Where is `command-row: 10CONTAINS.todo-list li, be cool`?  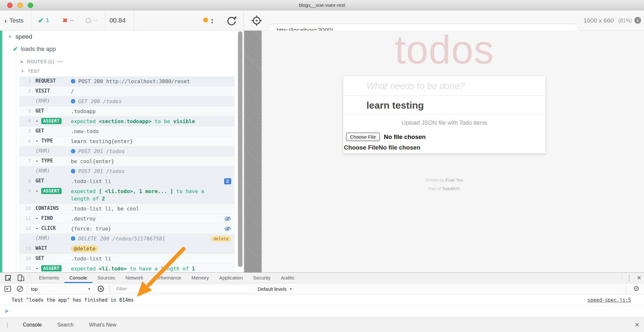
command-row: 10CONTAINS.todo-list li, be cool is located at coordinates (127, 209).